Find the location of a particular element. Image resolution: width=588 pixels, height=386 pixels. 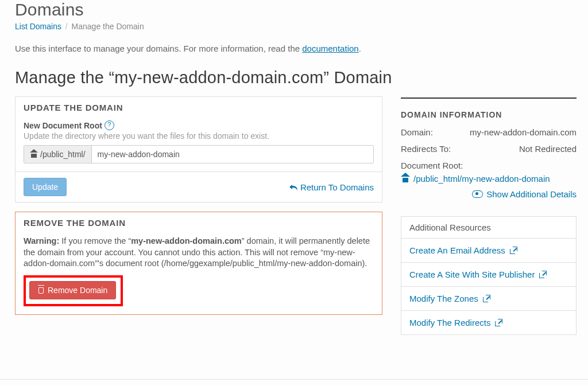

footer-divider is located at coordinates (294, 380).